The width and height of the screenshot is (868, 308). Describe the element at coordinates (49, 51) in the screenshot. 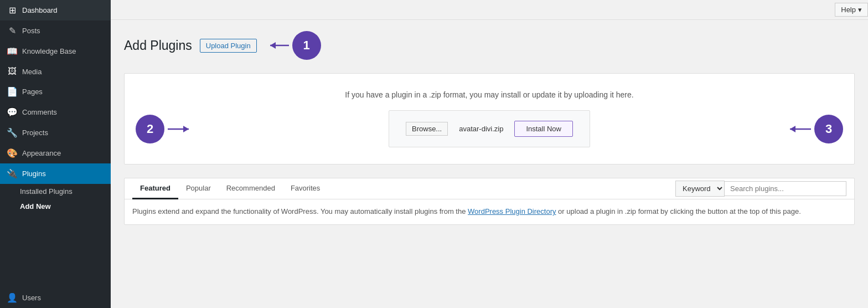

I see `sidebar-item-label: Knowledge Base` at that location.